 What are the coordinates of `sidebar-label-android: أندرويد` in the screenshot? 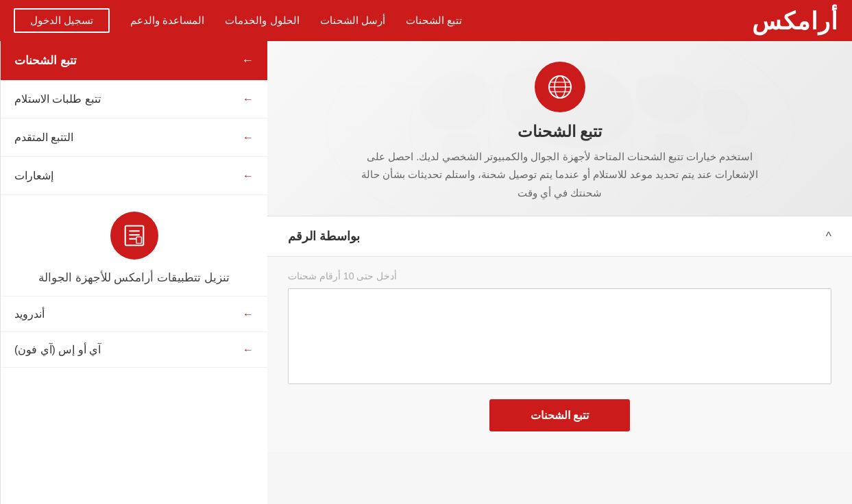 It's located at (29, 314).